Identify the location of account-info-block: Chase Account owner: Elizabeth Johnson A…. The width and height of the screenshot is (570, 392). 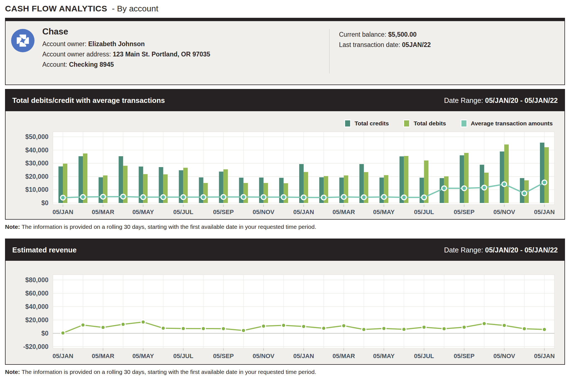
(122, 56).